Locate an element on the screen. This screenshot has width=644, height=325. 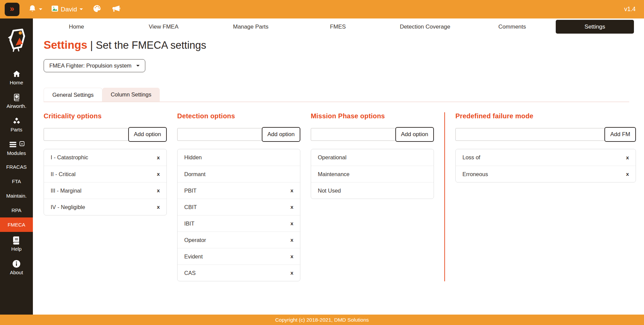
sidebar: HomeAirworth.PartsModulesFRACASFTAMainta… is located at coordinates (16, 167).